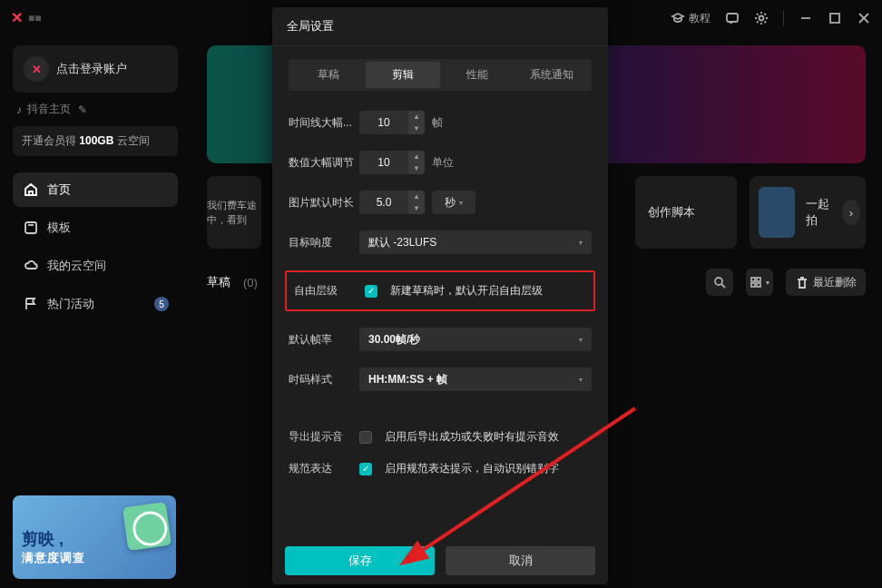  Describe the element at coordinates (552, 74) in the screenshot. I see `tab-notify: 系统通知` at that location.